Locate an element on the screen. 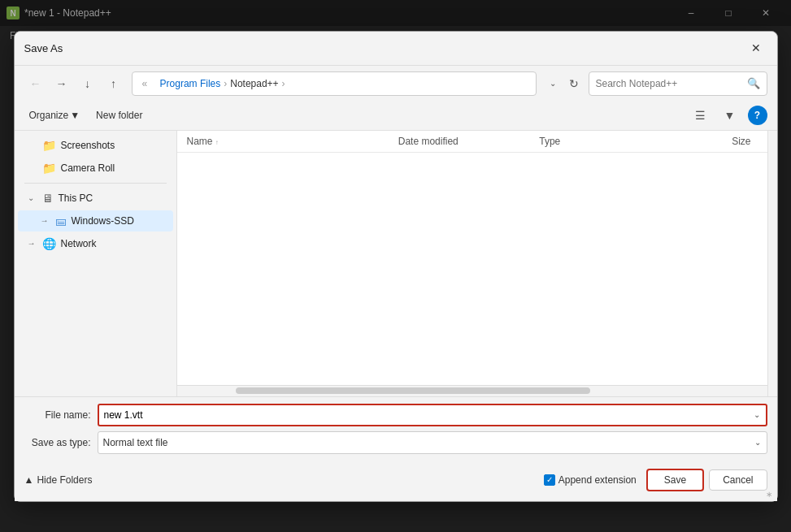  breadcrumb-prefix: « is located at coordinates (145, 84).